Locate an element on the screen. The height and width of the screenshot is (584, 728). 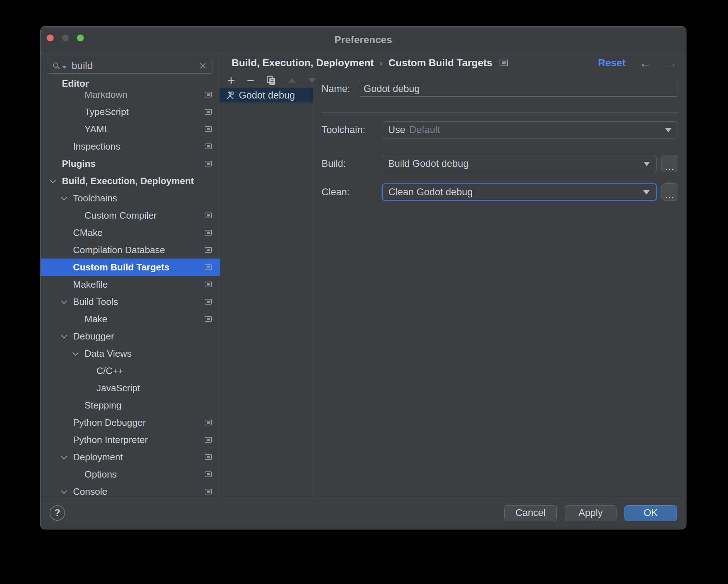
toolchain-dropdown: Use Default is located at coordinates (530, 130).